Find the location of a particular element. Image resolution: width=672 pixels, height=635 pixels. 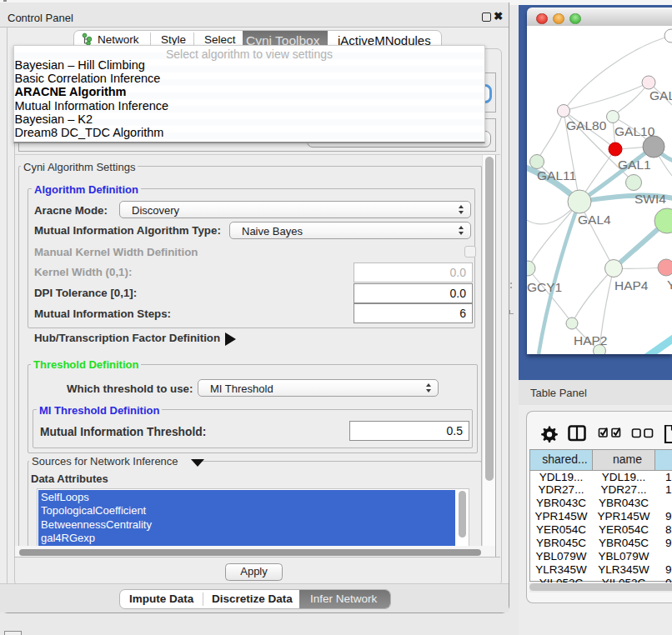

svg-text: GAL80 is located at coordinates (587, 125).